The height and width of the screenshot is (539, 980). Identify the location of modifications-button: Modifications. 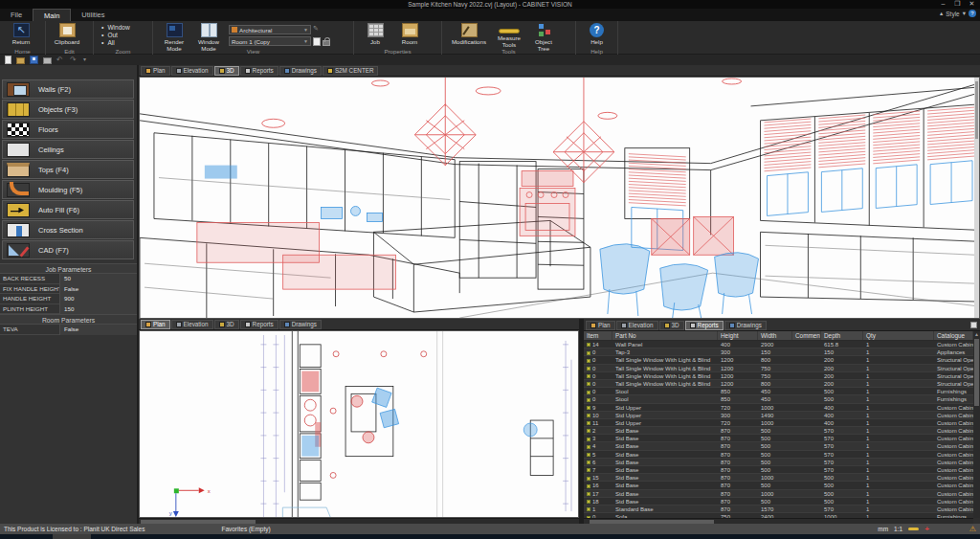
(469, 34).